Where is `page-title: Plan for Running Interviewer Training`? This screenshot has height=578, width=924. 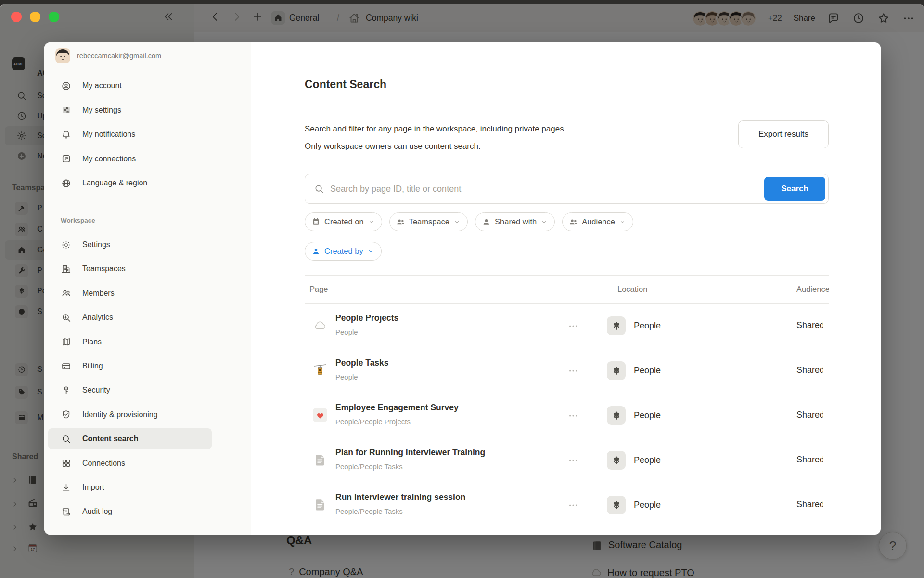
page-title: Plan for Running Interviewer Training is located at coordinates (410, 453).